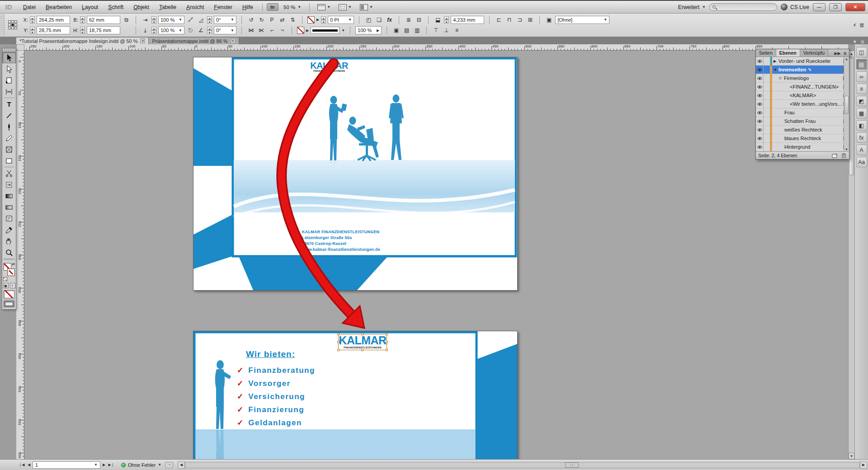 This screenshot has height=470, width=868. Describe the element at coordinates (802, 147) in the screenshot. I see `layer-row: Hintergrund` at that location.